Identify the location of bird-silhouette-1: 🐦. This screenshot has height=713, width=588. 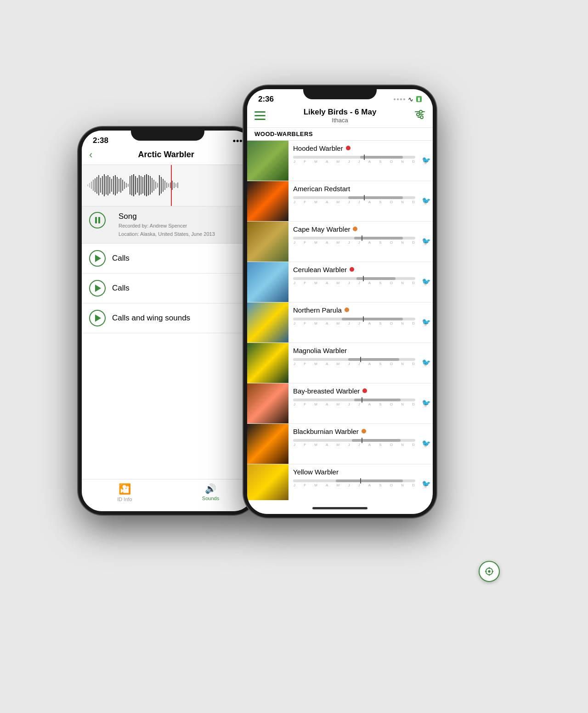
(426, 201).